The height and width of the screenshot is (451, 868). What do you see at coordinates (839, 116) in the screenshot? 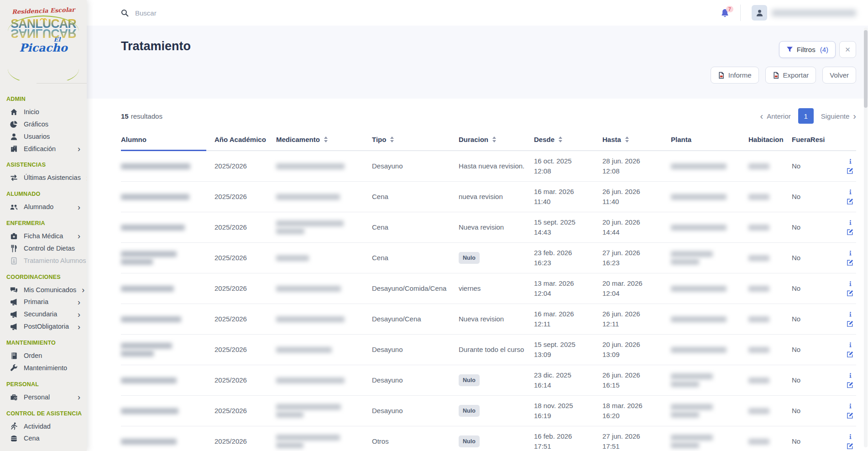
I see `pagination-next: Siguiente ›` at bounding box center [839, 116].